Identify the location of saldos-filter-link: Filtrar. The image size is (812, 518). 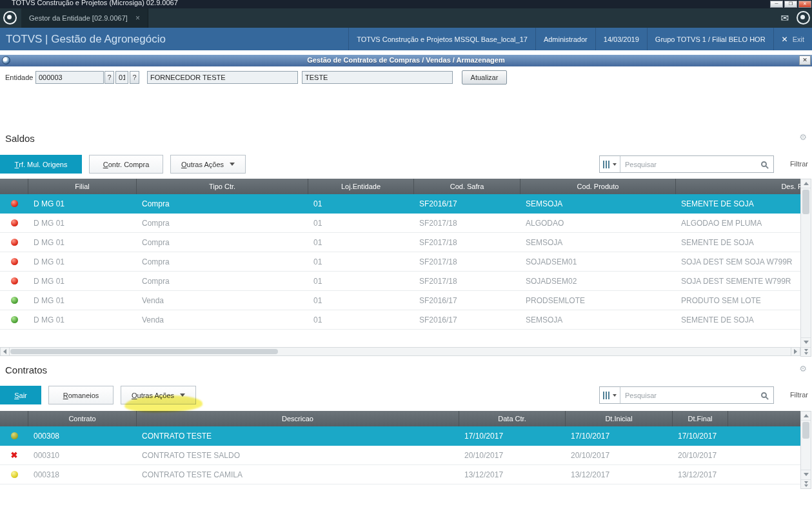
(799, 164).